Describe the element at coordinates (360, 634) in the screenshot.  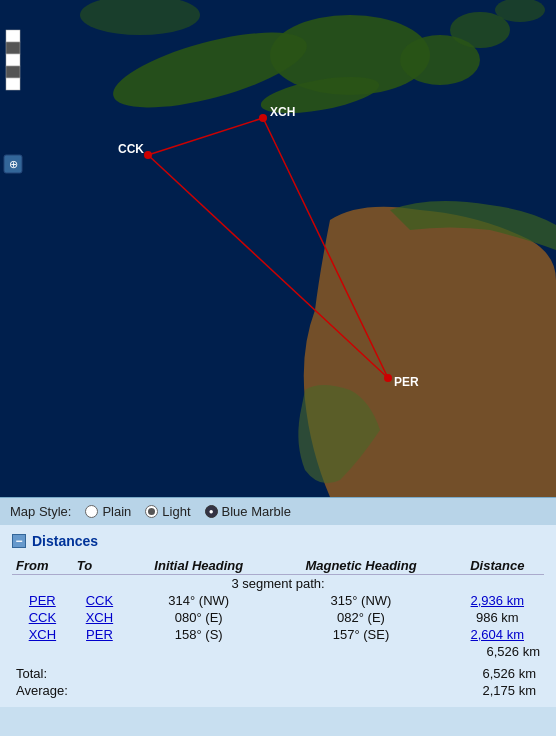
I see `row-mag-heading-2: 157° (SE)` at that location.